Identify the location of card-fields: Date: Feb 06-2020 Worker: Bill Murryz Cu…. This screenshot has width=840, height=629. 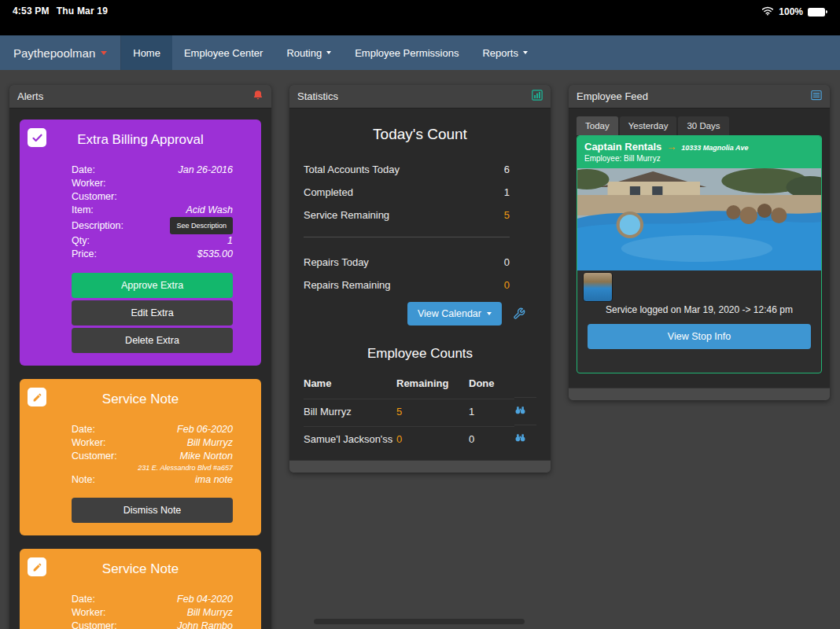
(140, 473).